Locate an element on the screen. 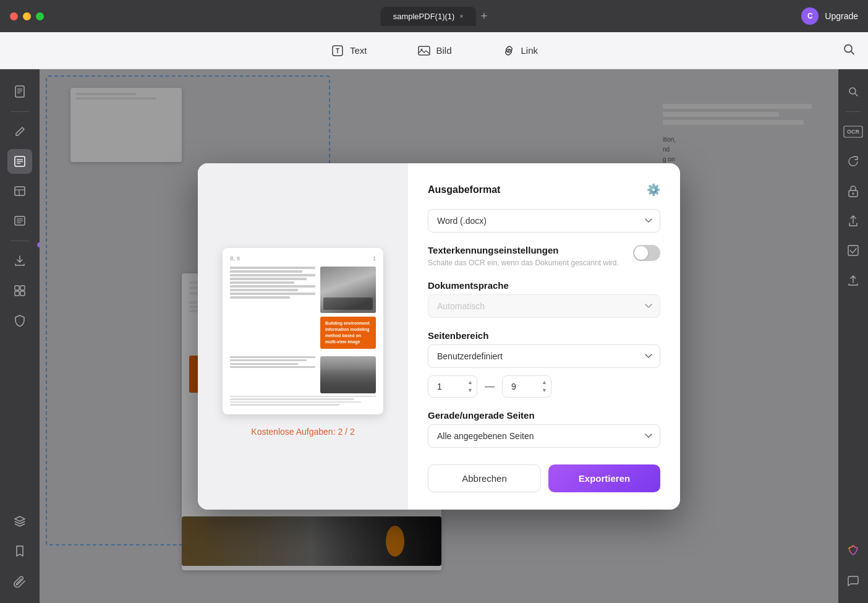  titlebar: samplePDF(1)(1) × + C Upgrade is located at coordinates (434, 16).